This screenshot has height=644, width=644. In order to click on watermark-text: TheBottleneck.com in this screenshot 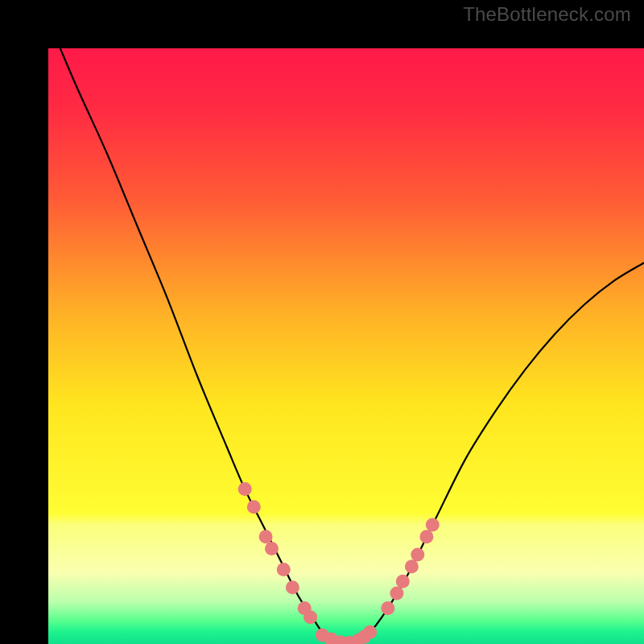, I will do `click(547, 14)`.